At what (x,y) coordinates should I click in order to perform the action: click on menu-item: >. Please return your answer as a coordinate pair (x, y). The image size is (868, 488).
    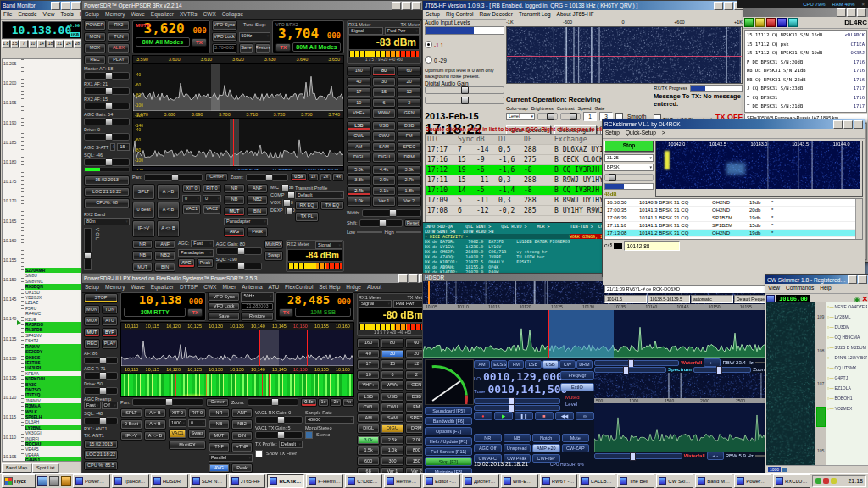
    Looking at the image, I should click on (664, 134).